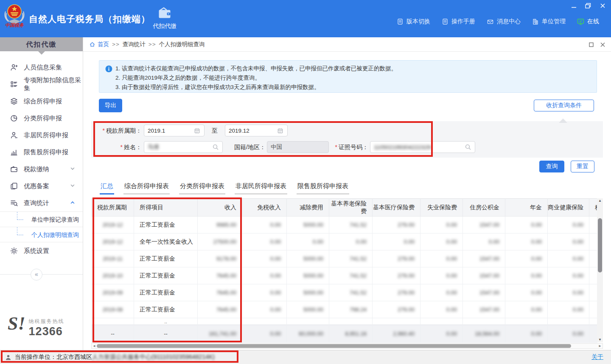 Image resolution: width=611 pixels, height=364 pixels. I want to click on sidebar-subitem-1: 个人扣缴明细查询, so click(42, 235).